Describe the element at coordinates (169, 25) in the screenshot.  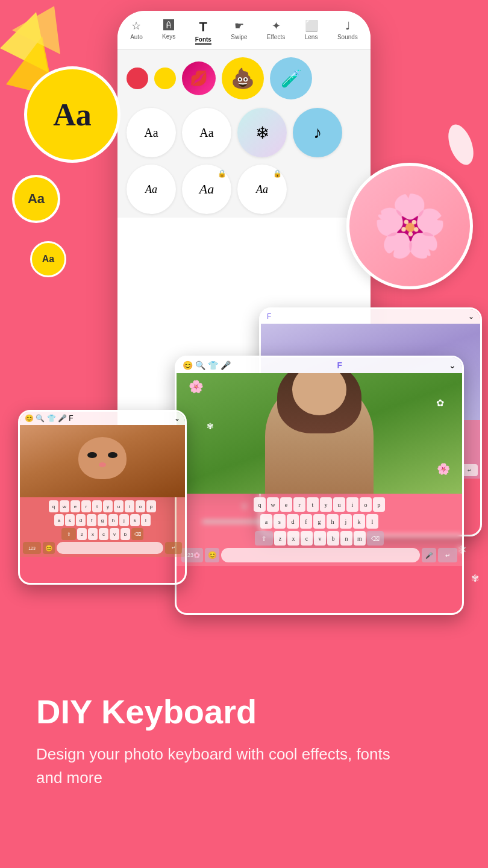
I see `keys-icon: 🅰` at that location.